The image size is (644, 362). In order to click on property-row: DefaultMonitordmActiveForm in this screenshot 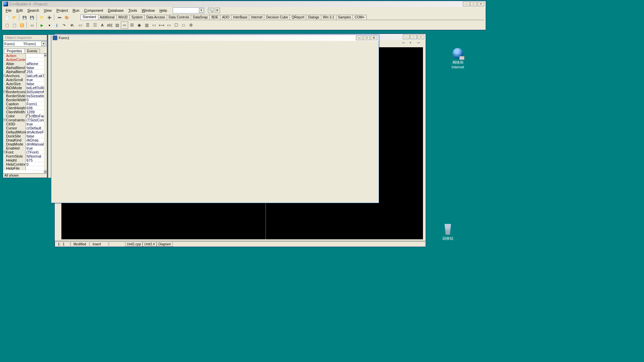, I will do `click(25, 132)`.